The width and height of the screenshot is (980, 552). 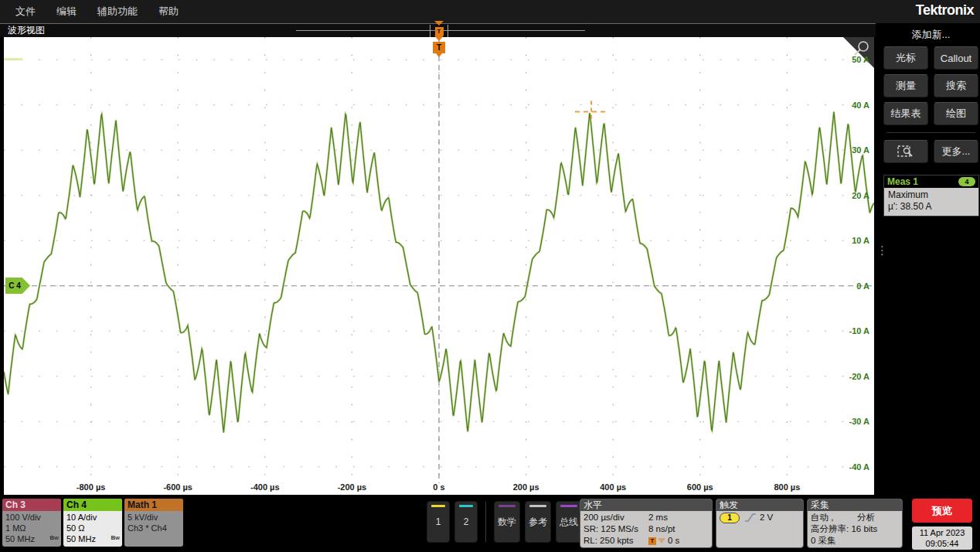 What do you see at coordinates (569, 506) in the screenshot?
I see `bus-color-stripe` at bounding box center [569, 506].